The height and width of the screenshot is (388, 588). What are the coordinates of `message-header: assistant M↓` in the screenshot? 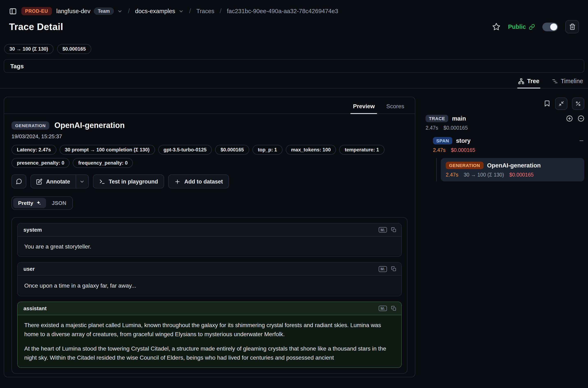 It's located at (210, 309).